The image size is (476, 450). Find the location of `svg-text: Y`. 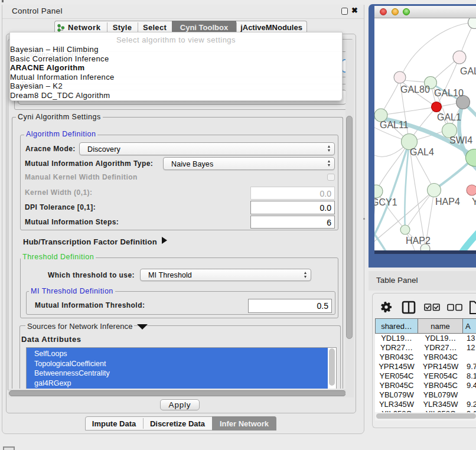

svg-text: Y is located at coordinates (474, 202).